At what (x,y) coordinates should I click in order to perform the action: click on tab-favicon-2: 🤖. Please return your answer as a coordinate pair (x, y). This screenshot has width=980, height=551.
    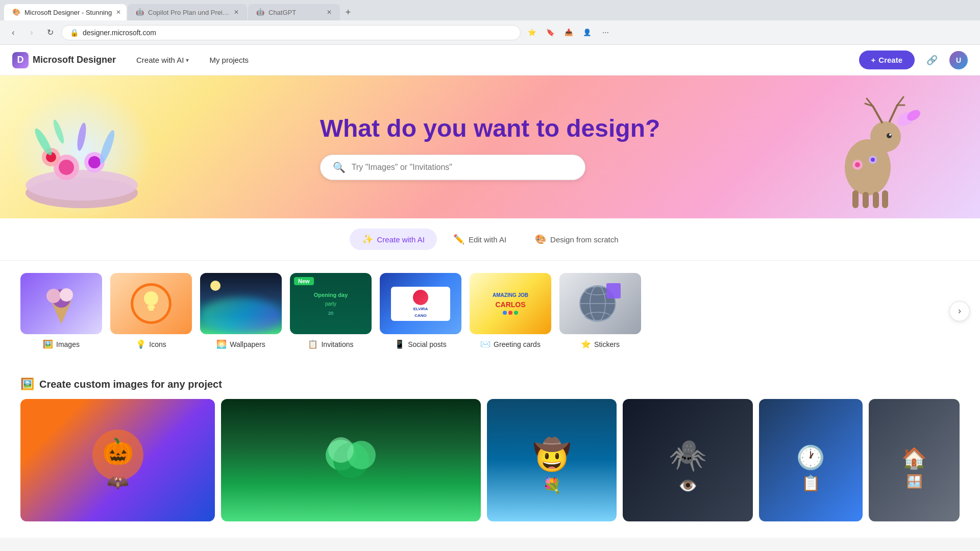
    Looking at the image, I should click on (140, 12).